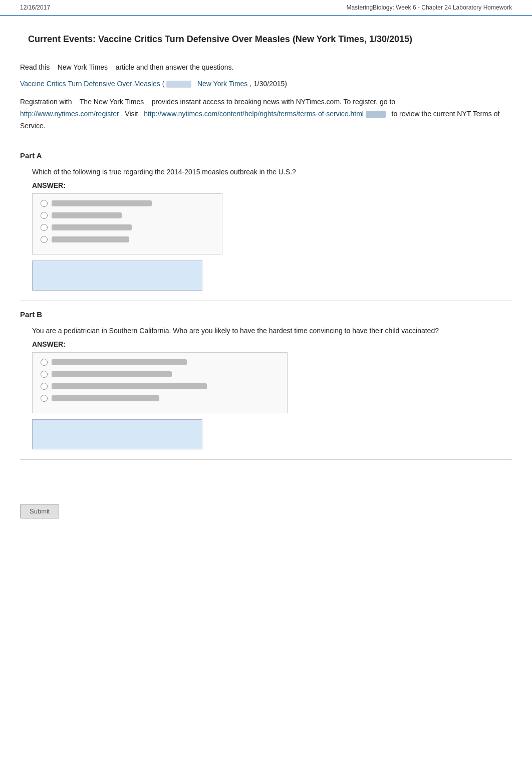  I want to click on nyt-label-intro: New York Times, so click(83, 67).